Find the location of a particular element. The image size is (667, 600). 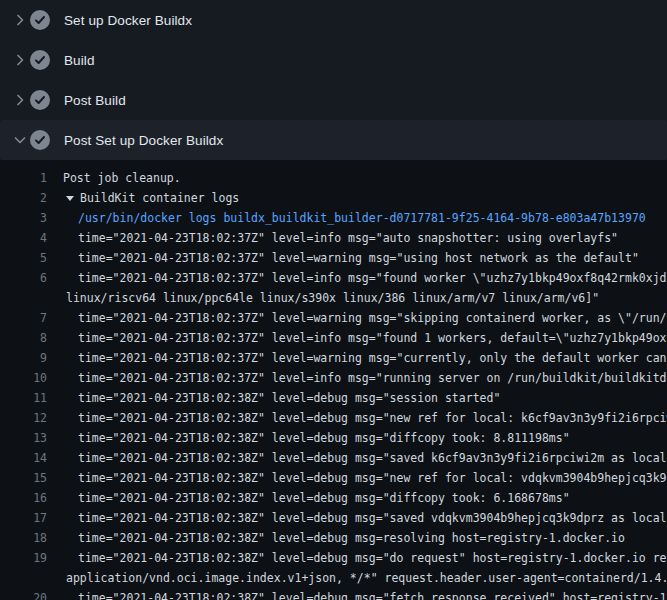

log-command-text: /usr/bin/docker logs buildx_buildkit_bui… is located at coordinates (362, 218).